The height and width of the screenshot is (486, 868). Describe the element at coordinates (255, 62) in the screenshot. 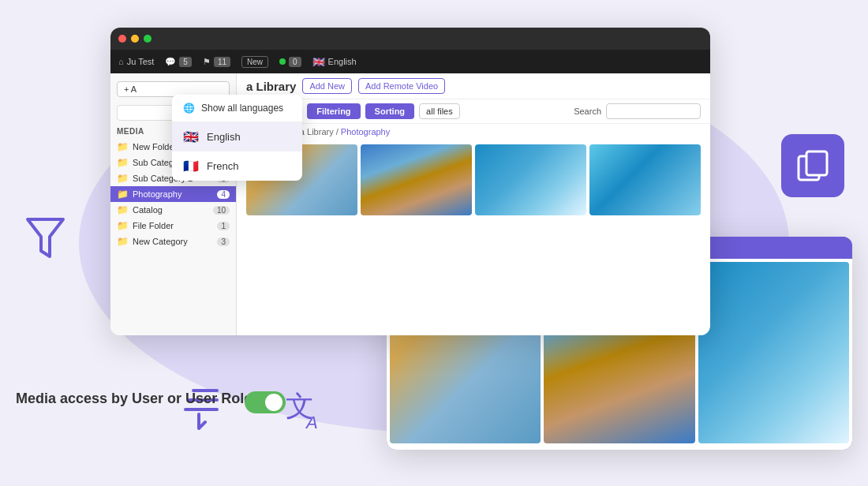

I see `nav-new-button: New` at that location.